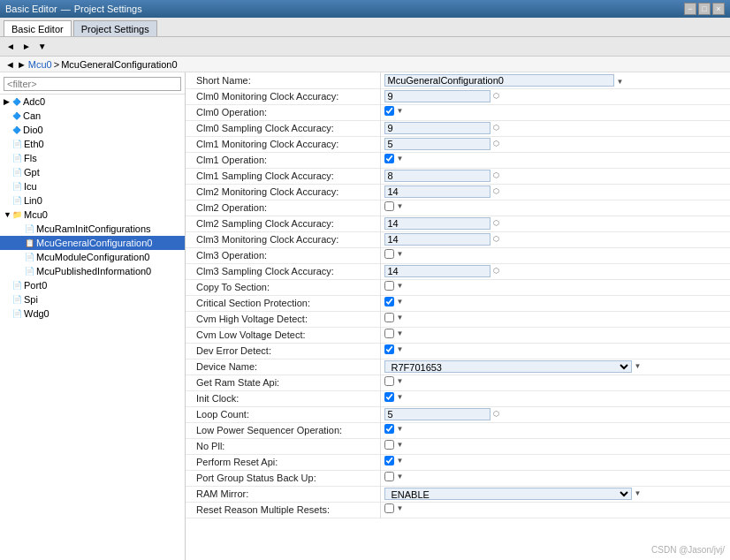 This screenshot has height=560, width=730. Describe the element at coordinates (92, 285) in the screenshot. I see `sidebar-item-port0: 📄Port0` at that location.